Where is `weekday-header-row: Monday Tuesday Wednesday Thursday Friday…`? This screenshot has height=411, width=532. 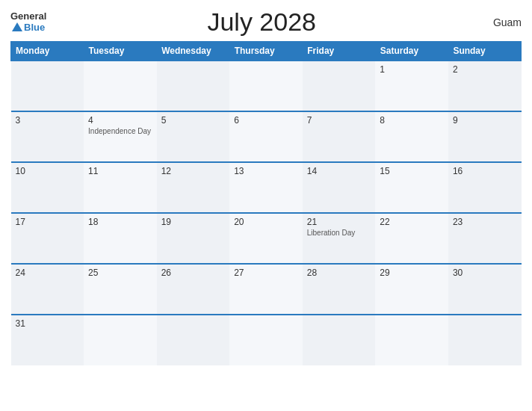
weekday-header-row: Monday Tuesday Wednesday Thursday Friday… is located at coordinates (266, 52).